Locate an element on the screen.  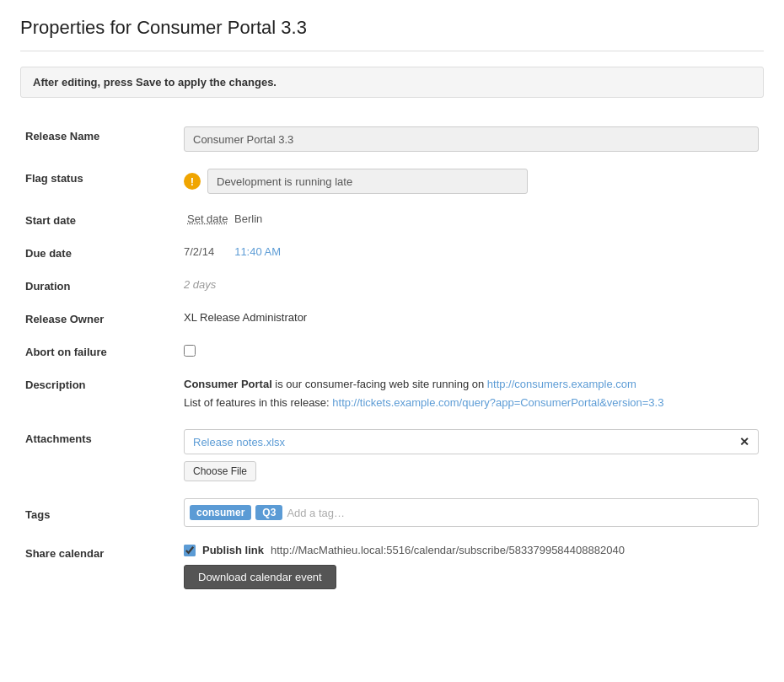
tag-consumer: consumer is located at coordinates (221, 513).